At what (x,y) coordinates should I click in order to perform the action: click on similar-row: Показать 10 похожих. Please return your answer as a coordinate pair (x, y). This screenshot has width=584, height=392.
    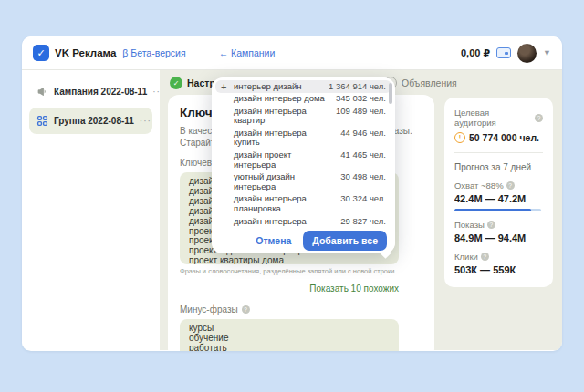
    Looking at the image, I should click on (289, 287).